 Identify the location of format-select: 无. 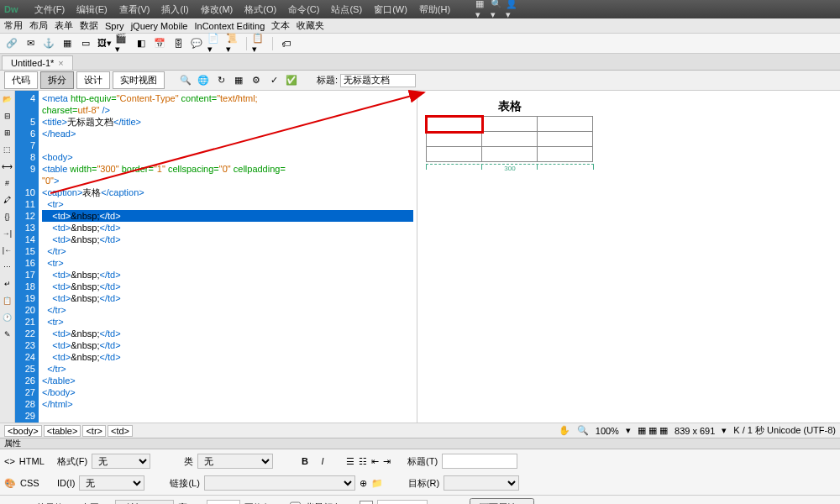
(121, 461).